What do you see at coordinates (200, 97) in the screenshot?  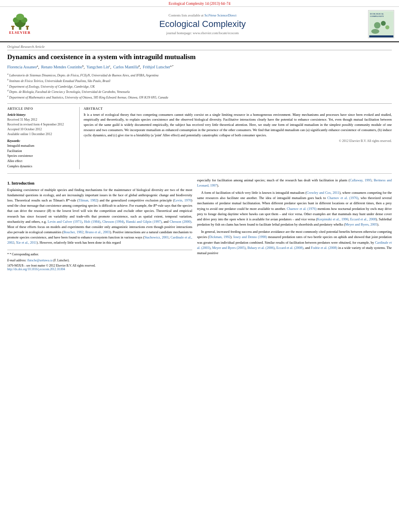 I see `affiliation-e: e Department of Mathematics and Statisti…` at bounding box center [200, 97].